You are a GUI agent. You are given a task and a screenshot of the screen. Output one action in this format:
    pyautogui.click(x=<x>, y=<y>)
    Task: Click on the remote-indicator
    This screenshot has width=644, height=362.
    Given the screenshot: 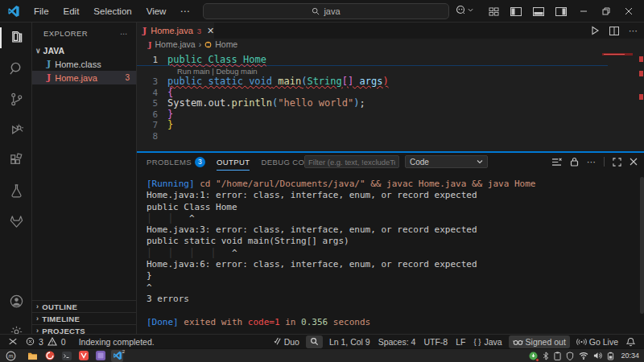 What is the action you would take?
    pyautogui.click(x=11, y=342)
    